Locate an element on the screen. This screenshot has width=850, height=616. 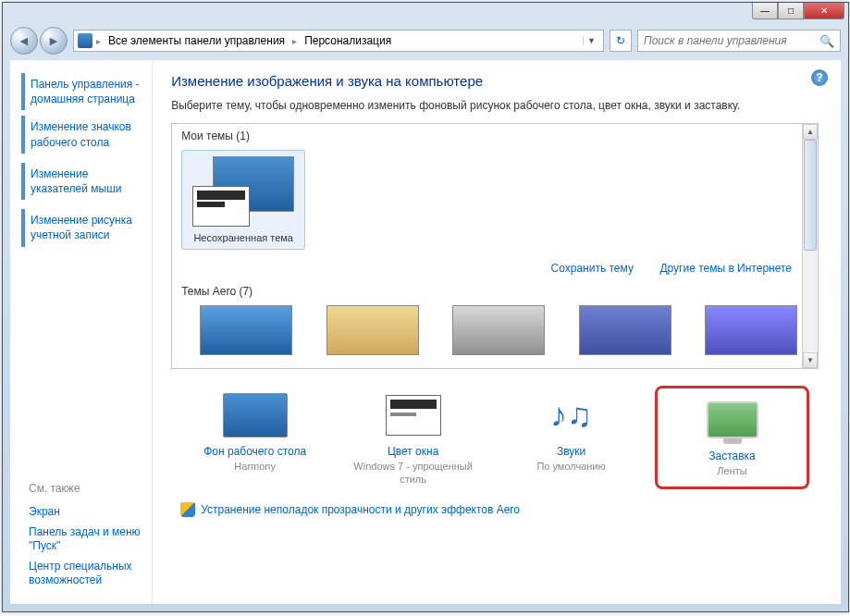
theme-label: Несохраненная тема is located at coordinates (243, 238).